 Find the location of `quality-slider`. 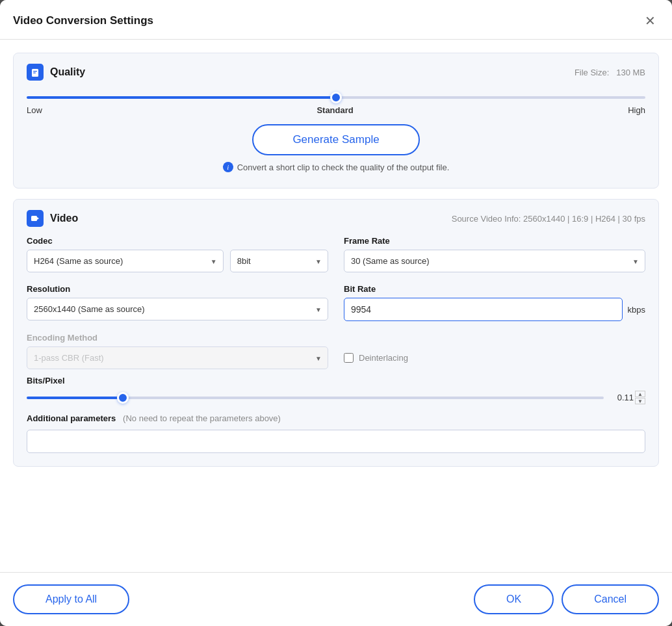

quality-slider is located at coordinates (336, 98).